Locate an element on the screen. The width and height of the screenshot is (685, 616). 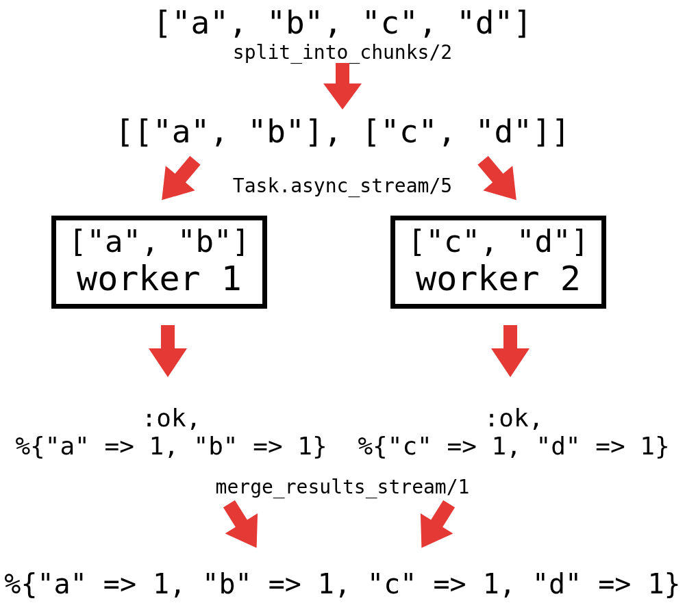
result-2-ok: :ok, is located at coordinates (514, 418).